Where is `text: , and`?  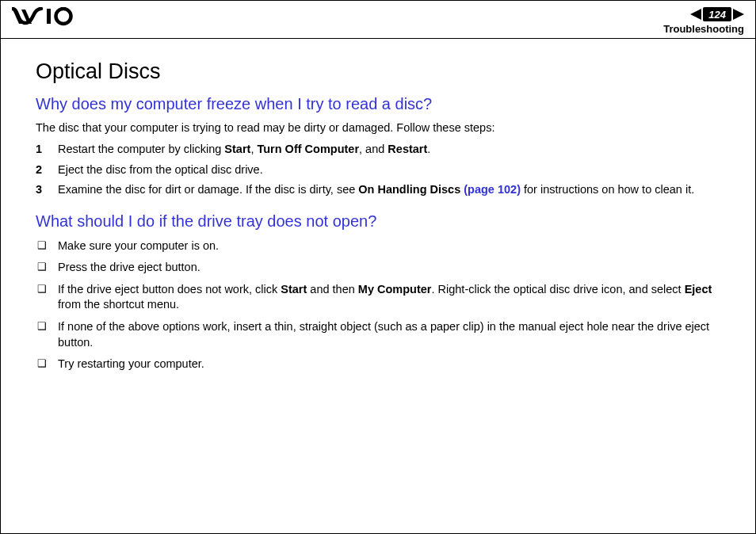
text: , and is located at coordinates (373, 149).